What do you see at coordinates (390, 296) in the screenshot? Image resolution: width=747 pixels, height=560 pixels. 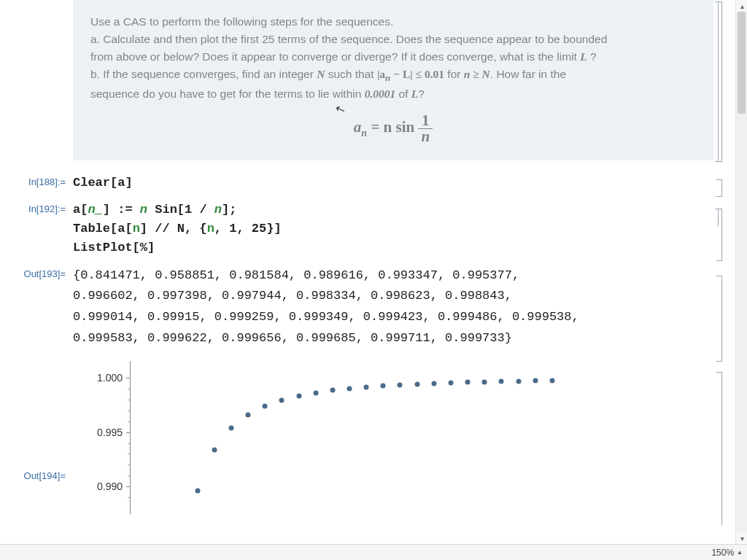 I see `output-line: 0.996602, 0.997398, 0.997944, 0.998334, …` at bounding box center [390, 296].